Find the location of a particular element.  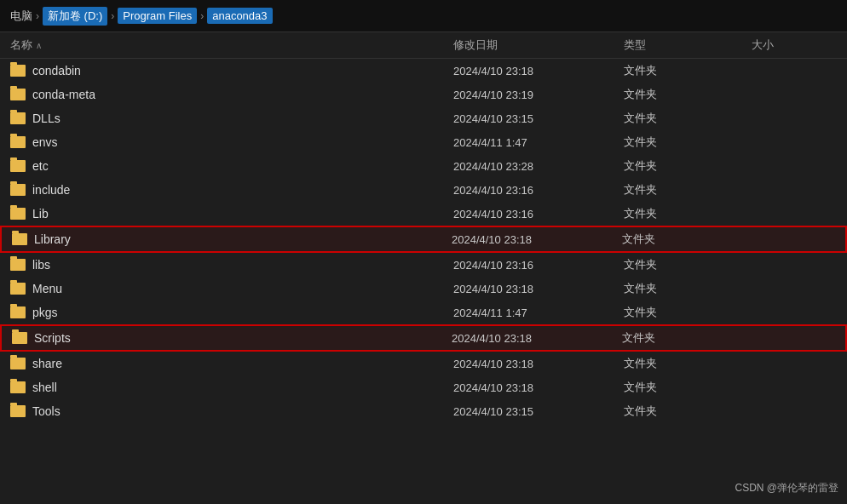

file-name-cell: condabin is located at coordinates (232, 71).